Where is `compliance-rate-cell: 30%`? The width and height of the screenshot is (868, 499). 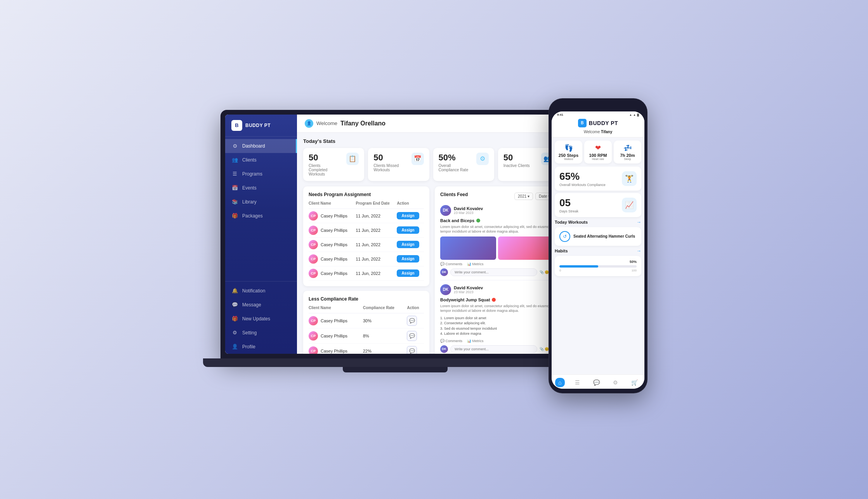 compliance-rate-cell: 30% is located at coordinates (385, 321).